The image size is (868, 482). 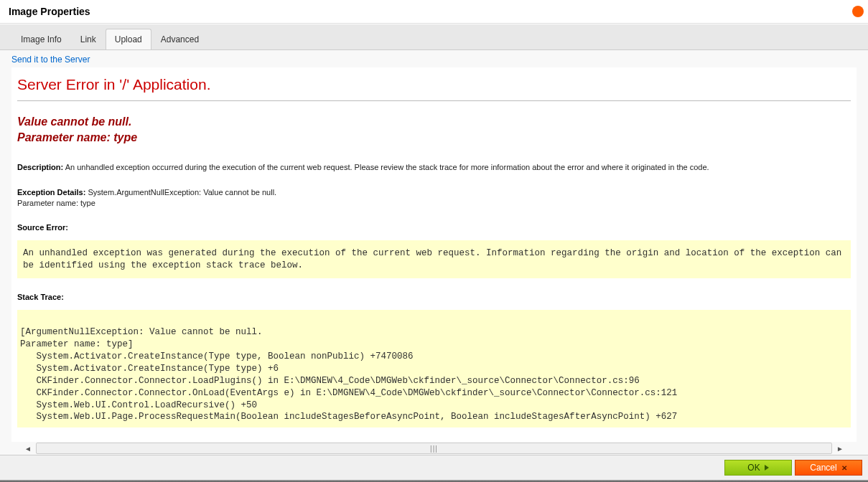 What do you see at coordinates (52, 192) in the screenshot?
I see `exception-label: Exception Details:` at bounding box center [52, 192].